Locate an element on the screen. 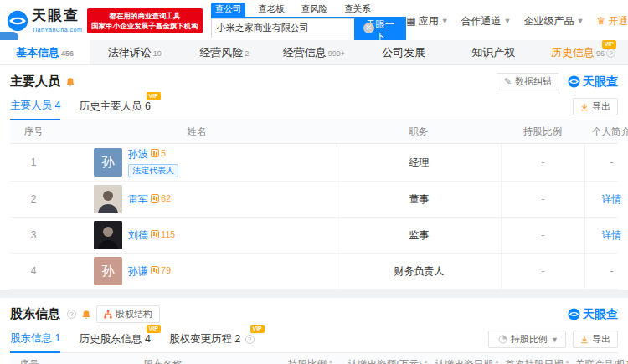 The width and height of the screenshot is (628, 364). table-row: 2 雷军 62 董事 - 详情 is located at coordinates (314, 199).